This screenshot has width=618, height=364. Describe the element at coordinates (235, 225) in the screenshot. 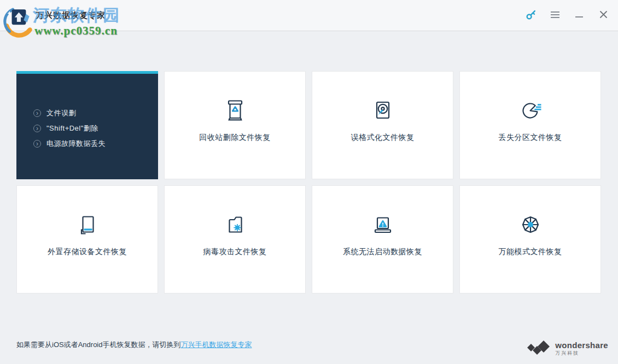

I see `virus-folder-icon` at that location.